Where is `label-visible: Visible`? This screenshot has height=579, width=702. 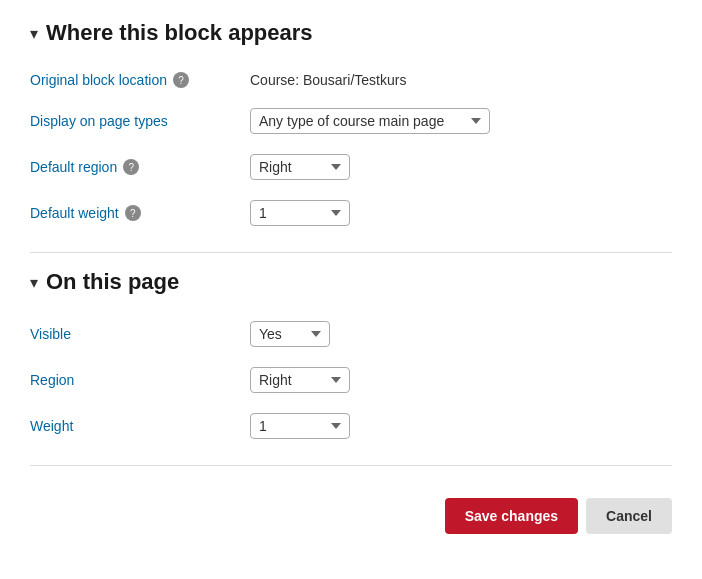
label-visible: Visible is located at coordinates (140, 334).